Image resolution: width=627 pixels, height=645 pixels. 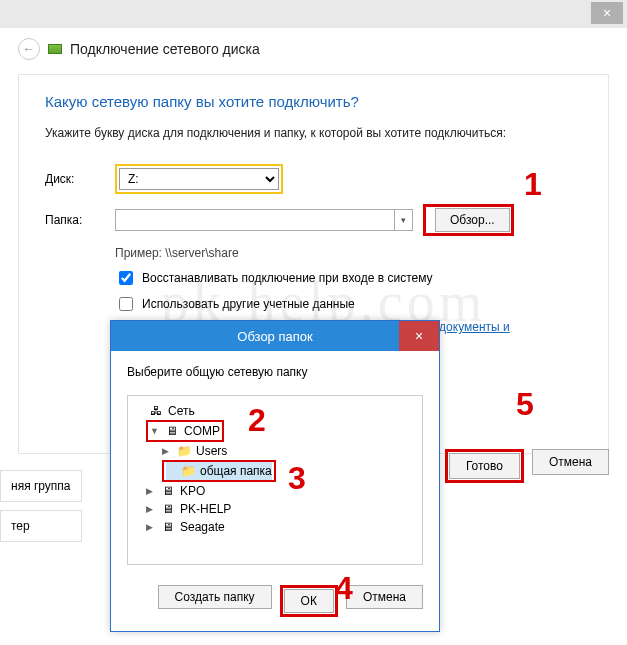 What do you see at coordinates (314, 14) in the screenshot?
I see `outer-title-bar: ×` at bounding box center [314, 14].